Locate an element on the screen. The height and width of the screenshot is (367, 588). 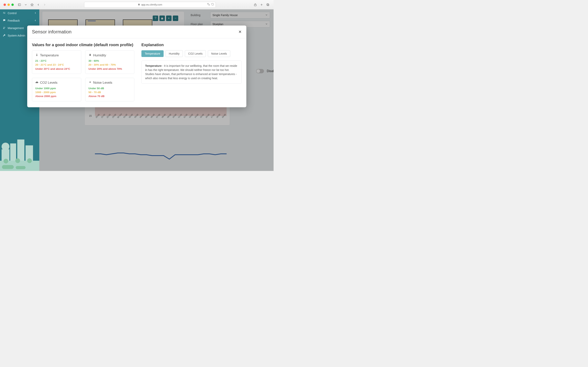
sidebar-item-label: Management is located at coordinates (16, 28).